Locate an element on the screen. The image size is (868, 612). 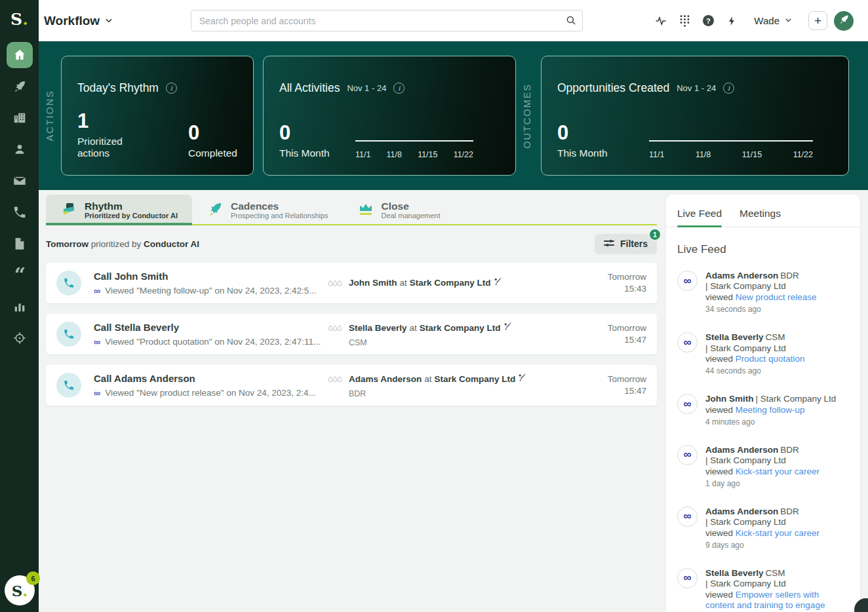
help-icon: ? is located at coordinates (708, 21).